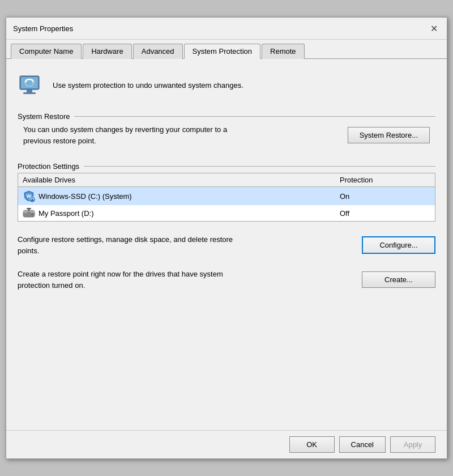 This screenshot has width=453, height=476. I want to click on footer: OK Cancel Apply, so click(226, 444).